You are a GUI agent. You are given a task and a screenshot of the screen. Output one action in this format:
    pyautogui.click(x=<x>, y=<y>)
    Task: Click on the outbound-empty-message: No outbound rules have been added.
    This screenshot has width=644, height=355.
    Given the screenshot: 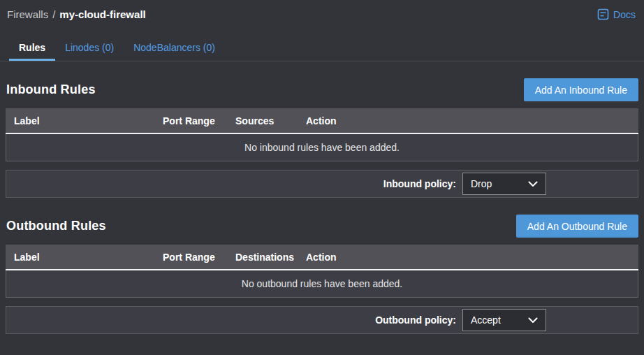 What is the action you would take?
    pyautogui.click(x=322, y=284)
    